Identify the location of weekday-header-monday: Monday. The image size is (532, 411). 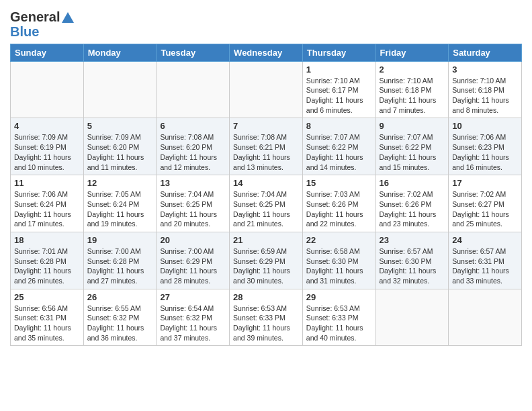
(120, 52).